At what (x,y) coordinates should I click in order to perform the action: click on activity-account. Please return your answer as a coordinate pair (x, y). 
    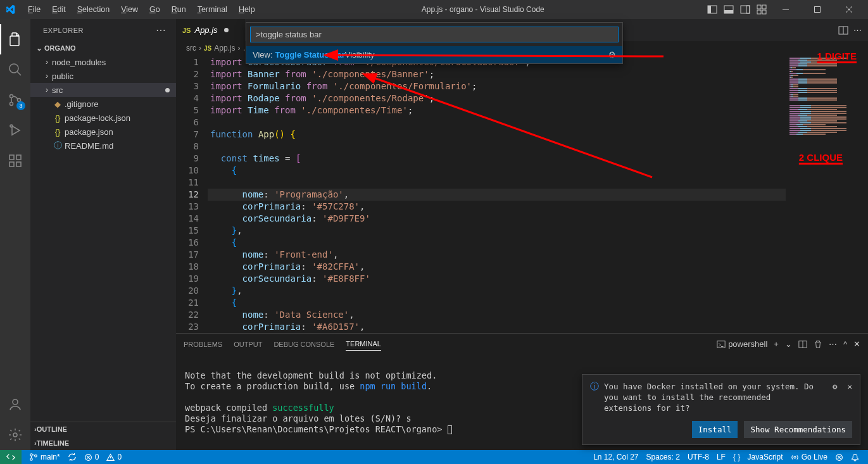
    Looking at the image, I should click on (15, 404).